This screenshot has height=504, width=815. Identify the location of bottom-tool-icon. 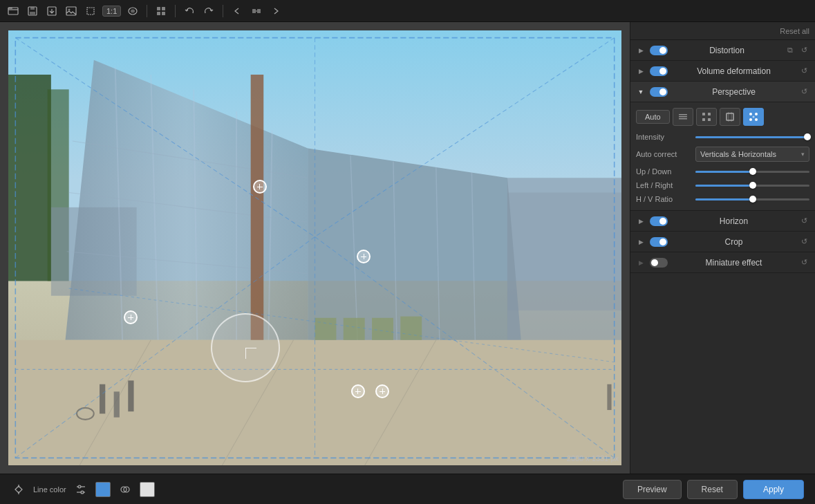
(19, 489).